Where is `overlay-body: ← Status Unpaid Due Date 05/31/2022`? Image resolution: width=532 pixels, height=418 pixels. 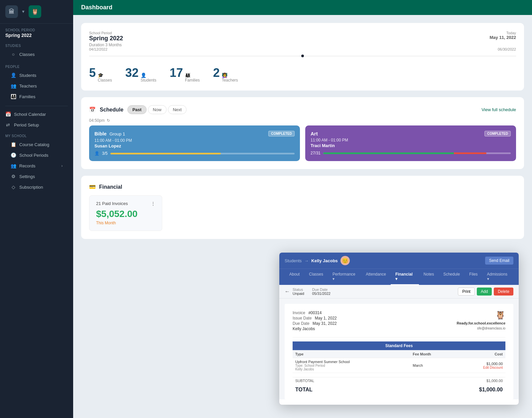
overlay-body: ← Status Unpaid Due Date 05/31/2022 is located at coordinates (399, 342).